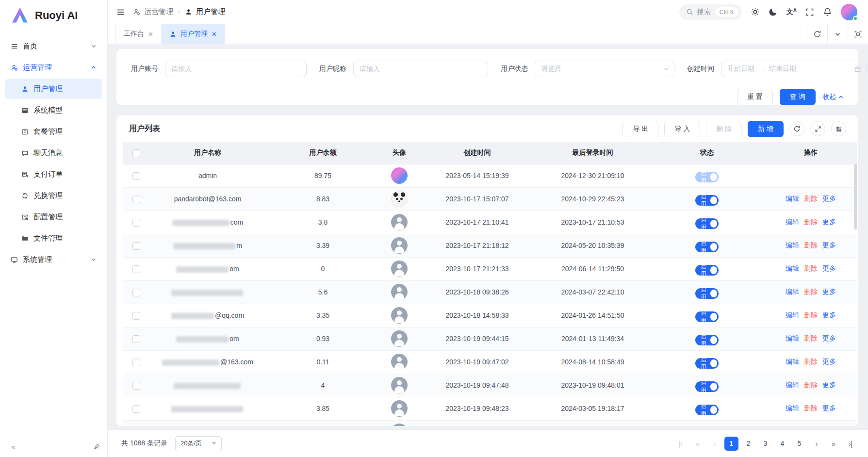 Image resolution: width=868 pixels, height=457 pixels. What do you see at coordinates (53, 260) in the screenshot?
I see `sidebar-item: 系统管理` at bounding box center [53, 260].